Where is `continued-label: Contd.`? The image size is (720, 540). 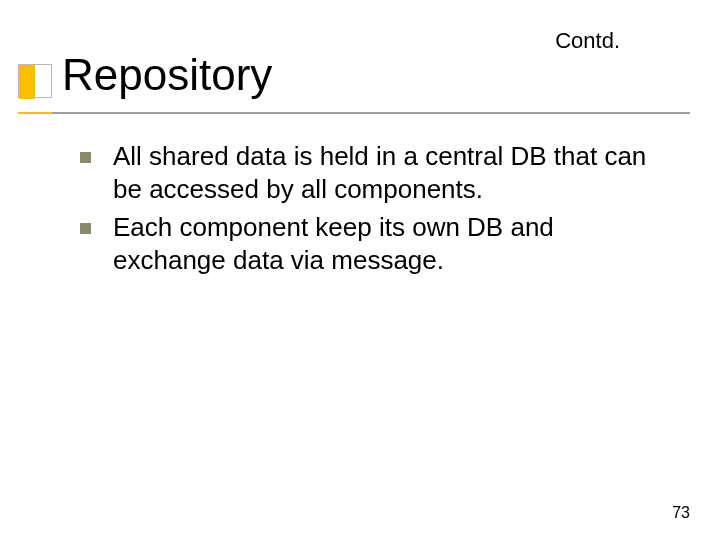
continued-label: Contd. is located at coordinates (588, 41).